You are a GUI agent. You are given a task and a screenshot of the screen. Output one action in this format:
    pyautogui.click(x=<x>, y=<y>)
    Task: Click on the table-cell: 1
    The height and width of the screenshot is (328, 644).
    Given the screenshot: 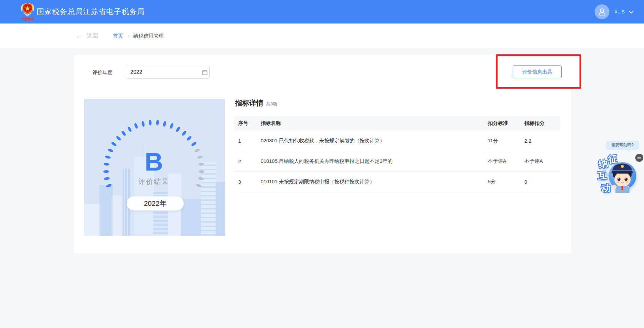 What is the action you would take?
    pyautogui.click(x=247, y=141)
    